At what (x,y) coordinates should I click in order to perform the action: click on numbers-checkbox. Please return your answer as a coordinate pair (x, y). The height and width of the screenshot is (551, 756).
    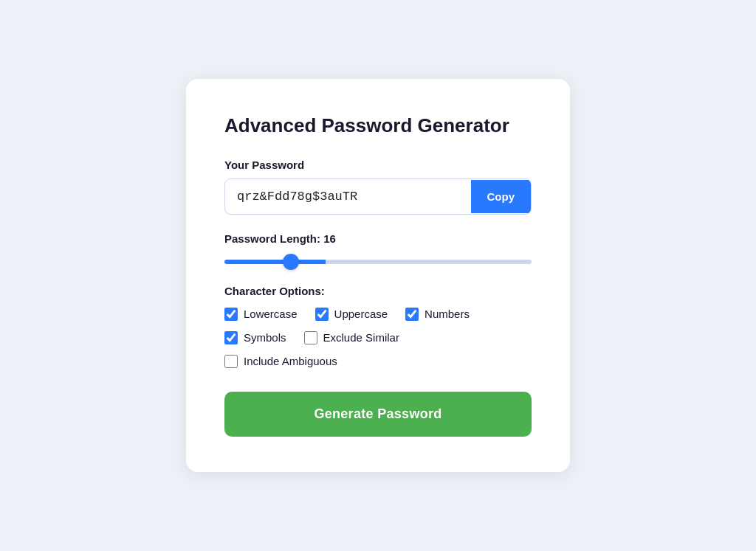
    Looking at the image, I should click on (412, 314).